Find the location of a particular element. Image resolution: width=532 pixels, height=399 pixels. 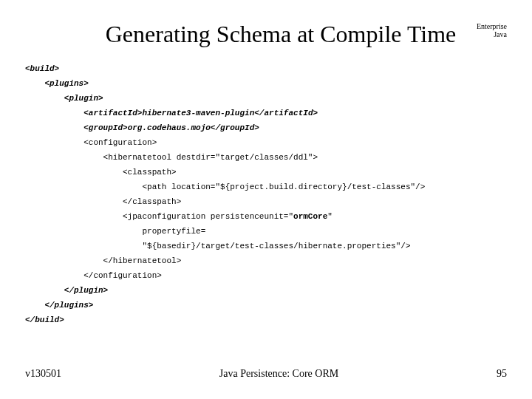

code-line: <plugin> is located at coordinates (64, 98).